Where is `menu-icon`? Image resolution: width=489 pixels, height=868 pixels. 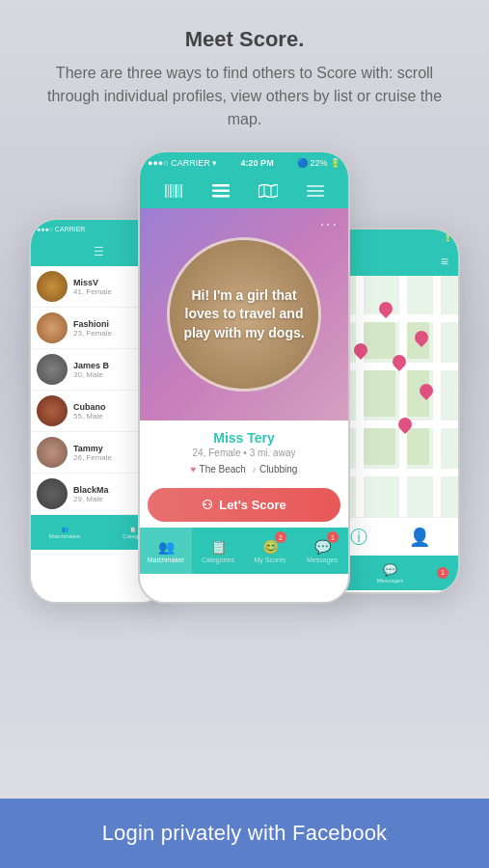
menu-icon is located at coordinates (315, 191).